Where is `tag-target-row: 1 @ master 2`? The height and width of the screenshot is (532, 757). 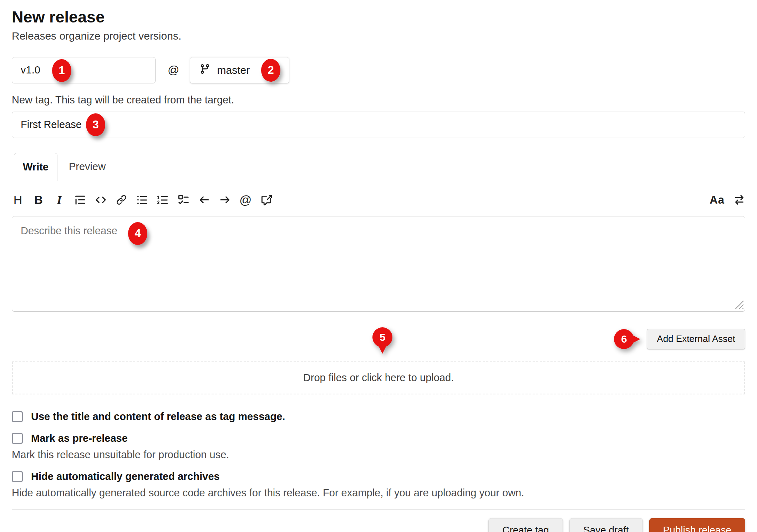 tag-target-row: 1 @ master 2 is located at coordinates (378, 70).